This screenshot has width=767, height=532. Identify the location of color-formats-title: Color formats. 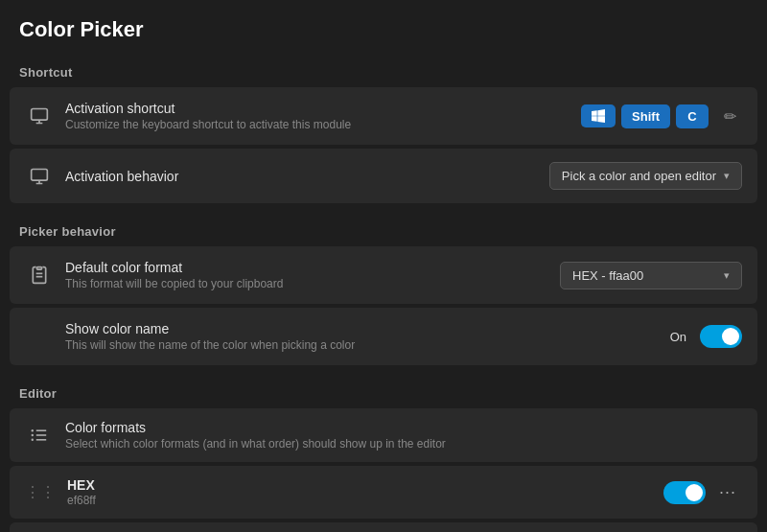
(404, 428).